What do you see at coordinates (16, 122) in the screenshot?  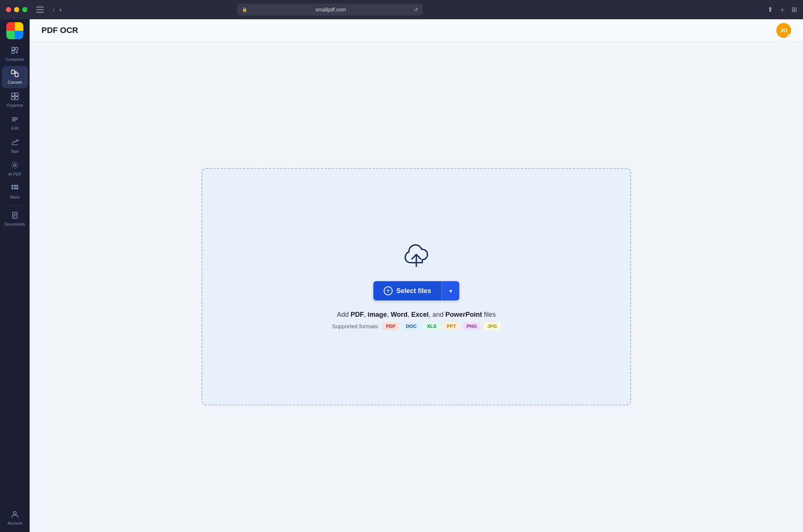 I see `svg-text: T` at bounding box center [16, 122].